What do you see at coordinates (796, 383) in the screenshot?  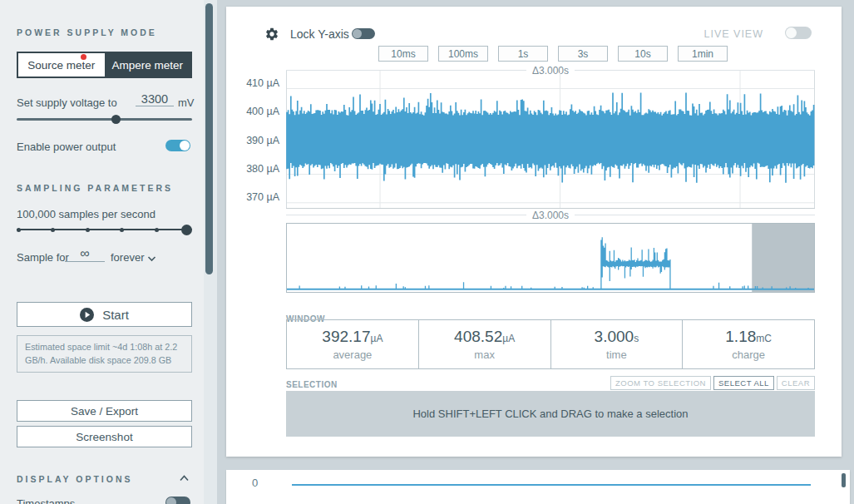 I see `clear-selection-button: CLEAR` at bounding box center [796, 383].